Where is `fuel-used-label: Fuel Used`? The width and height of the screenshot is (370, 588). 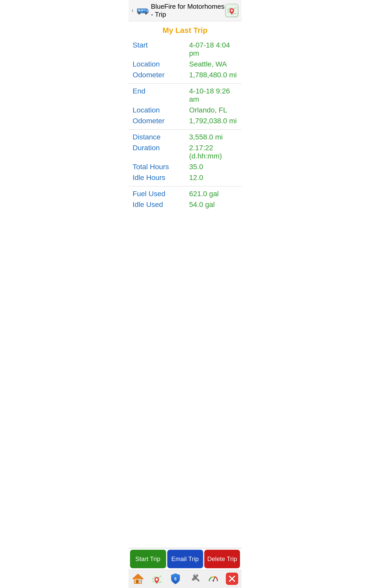 fuel-used-label: Fuel Used is located at coordinates (161, 194).